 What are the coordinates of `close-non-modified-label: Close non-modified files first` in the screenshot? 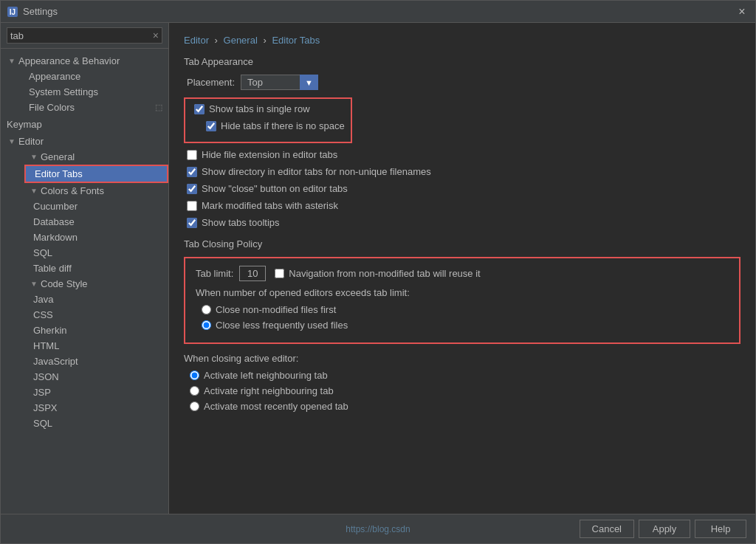 It's located at (269, 310).